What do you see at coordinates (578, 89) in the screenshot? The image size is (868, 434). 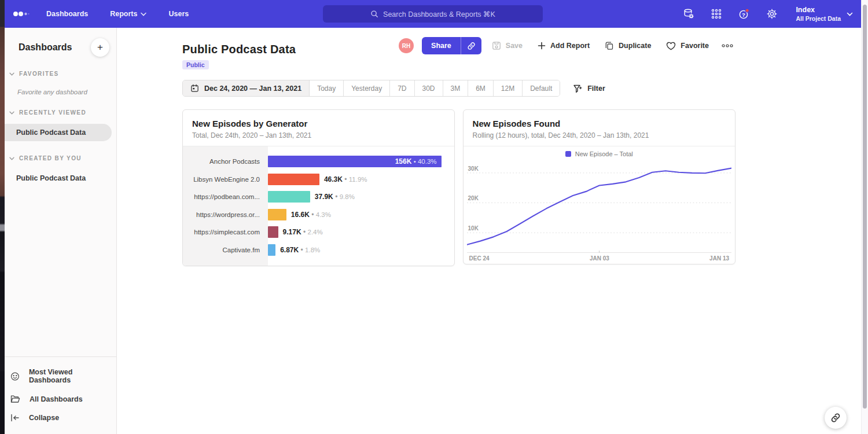 I see `filter-funnel-icon` at bounding box center [578, 89].